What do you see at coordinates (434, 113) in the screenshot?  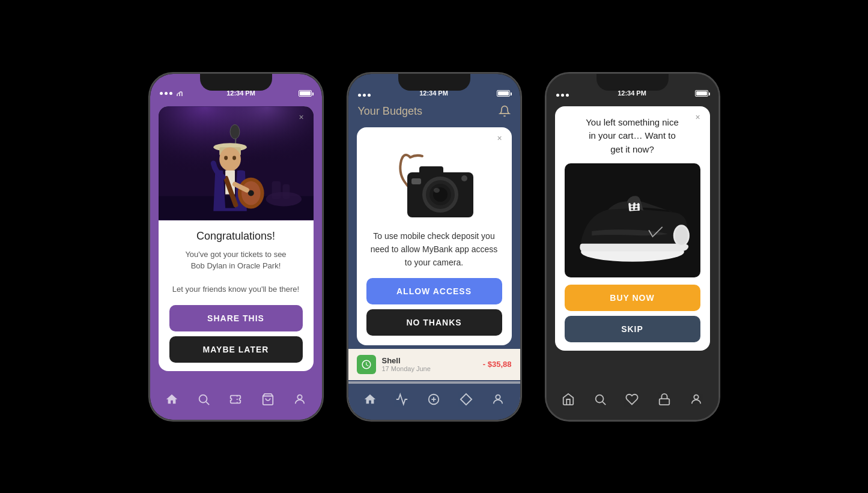 I see `app-header-2: Your Budgets` at bounding box center [434, 113].